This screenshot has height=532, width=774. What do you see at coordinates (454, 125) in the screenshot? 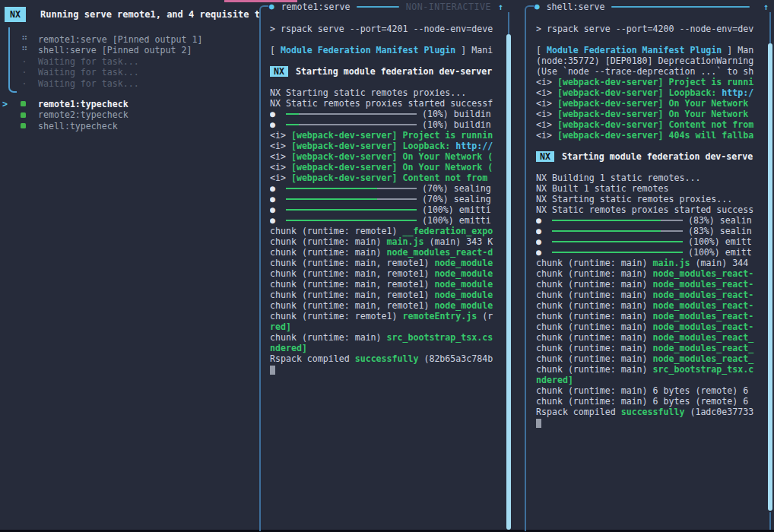
I see `progress-label: (10%) buildin` at bounding box center [454, 125].